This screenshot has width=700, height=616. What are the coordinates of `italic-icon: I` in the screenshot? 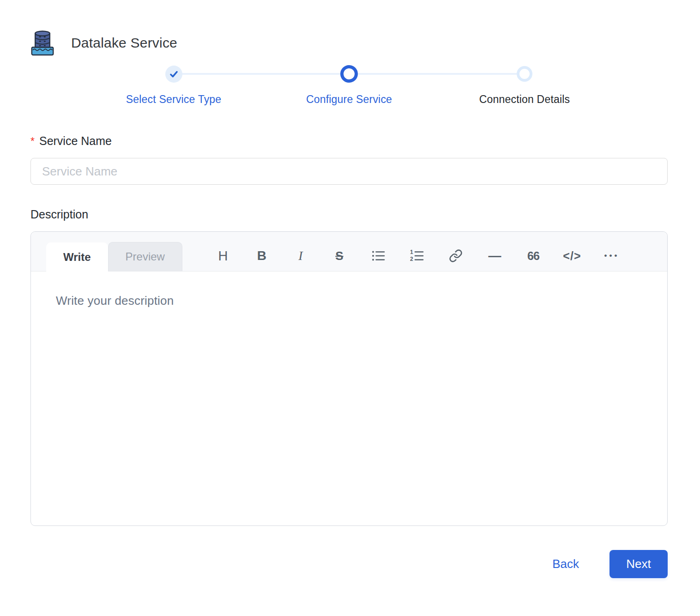 It's located at (301, 256).